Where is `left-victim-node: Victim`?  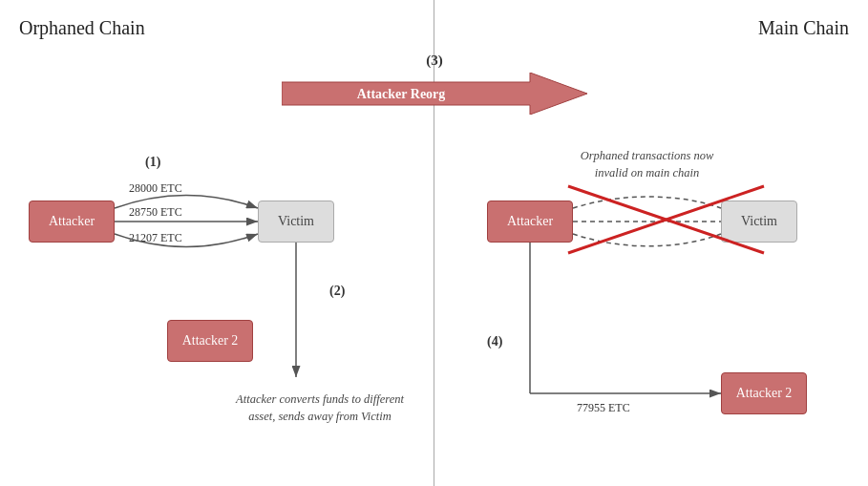
left-victim-node: Victim is located at coordinates (296, 222).